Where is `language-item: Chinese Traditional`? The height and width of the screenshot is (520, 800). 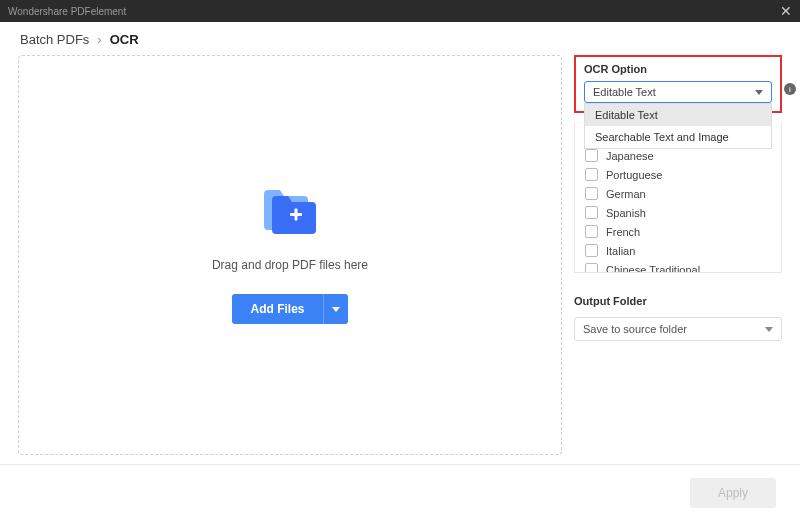 language-item: Chinese Traditional is located at coordinates (678, 266).